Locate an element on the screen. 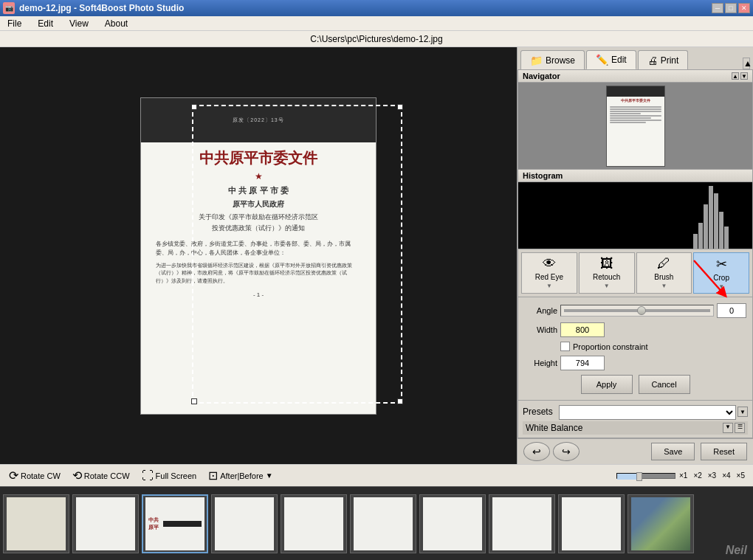 The width and height of the screenshot is (753, 560). doc-heading1: 中 共 原 平 市 委 is located at coordinates (258, 191).